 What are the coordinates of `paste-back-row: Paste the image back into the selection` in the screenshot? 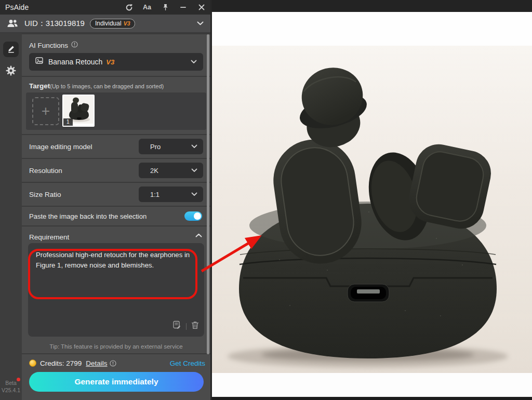 It's located at (116, 216).